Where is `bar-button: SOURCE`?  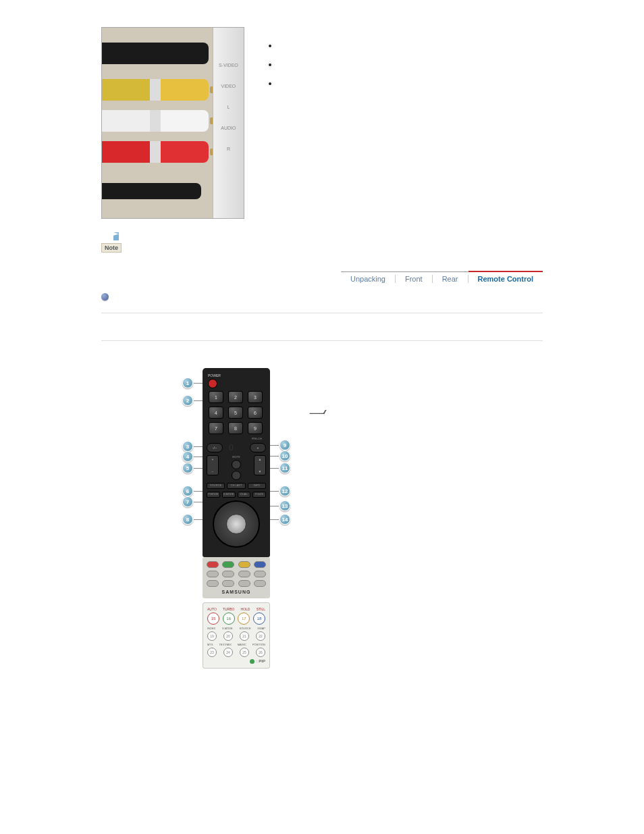 bar-button: SOURCE is located at coordinates (216, 486).